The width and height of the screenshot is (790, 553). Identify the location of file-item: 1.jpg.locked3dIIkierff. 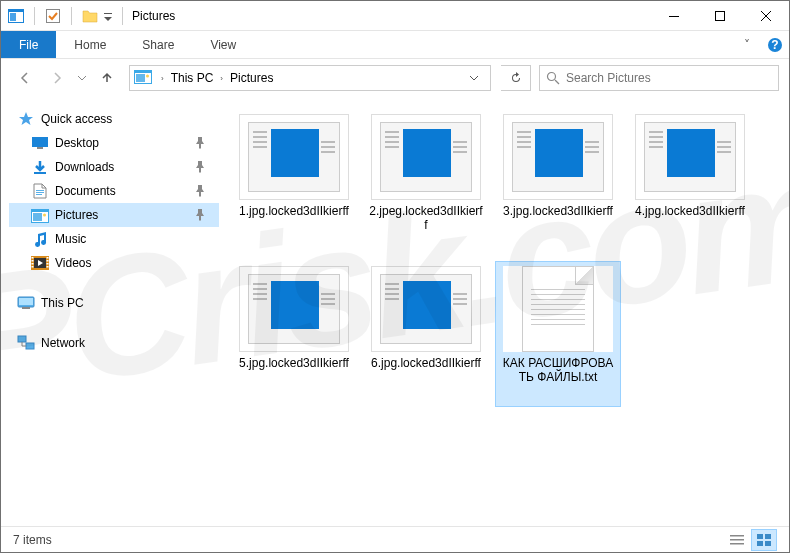
(294, 182).